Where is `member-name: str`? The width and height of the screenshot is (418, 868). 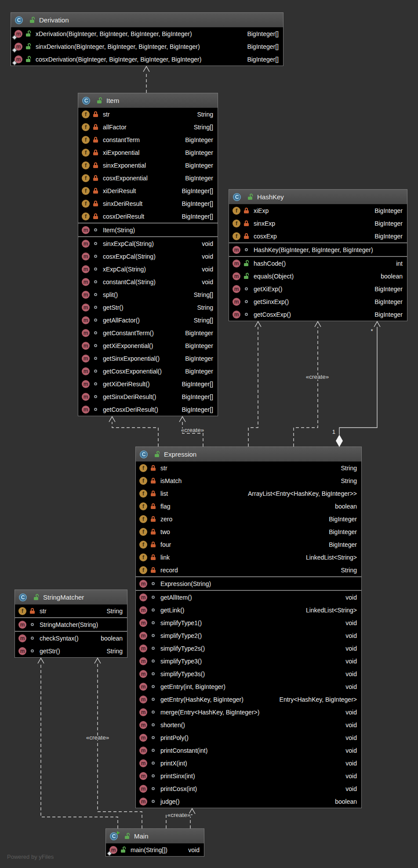 member-name: str is located at coordinates (164, 468).